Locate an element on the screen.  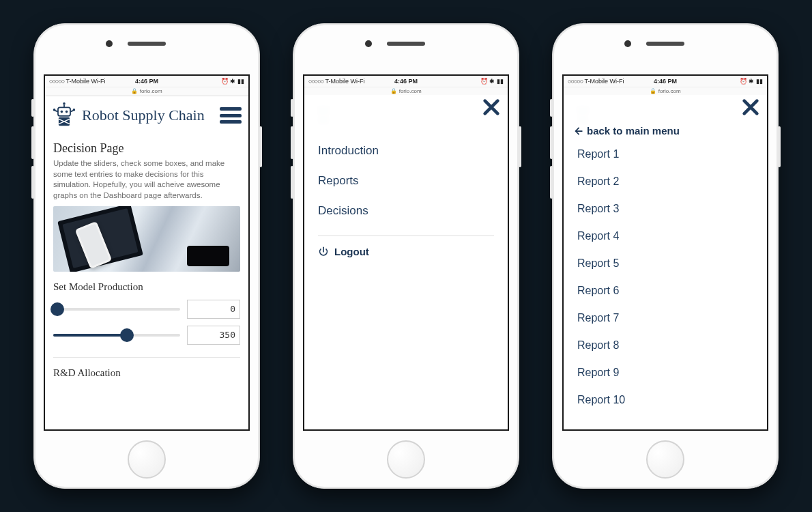
slider-1-value-input: 0 is located at coordinates (214, 309).